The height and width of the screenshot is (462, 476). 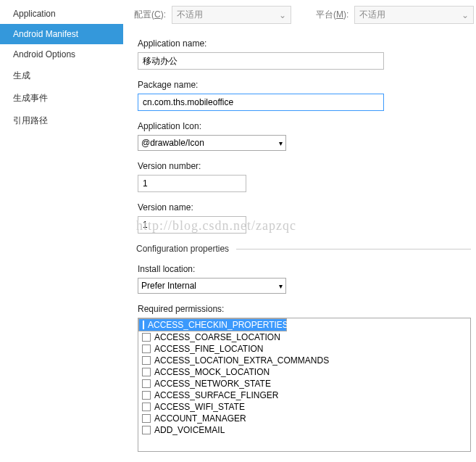 What do you see at coordinates (62, 99) in the screenshot?
I see `sidebar-item-build-events: 生成事件` at bounding box center [62, 99].